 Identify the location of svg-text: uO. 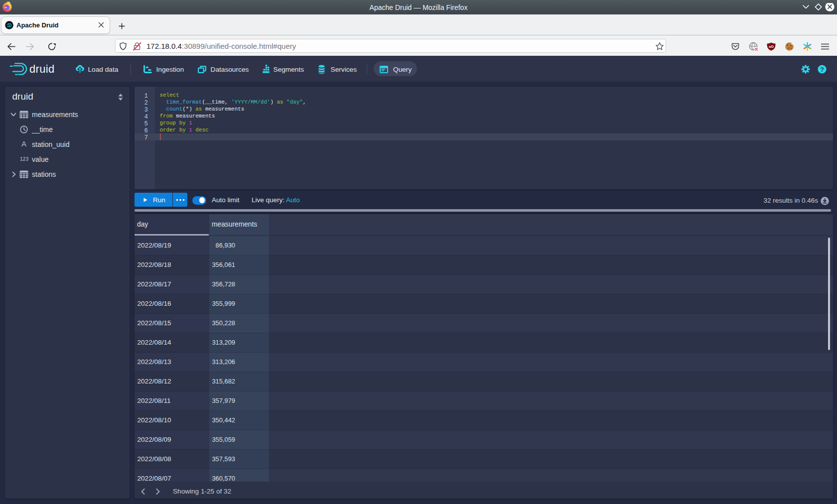
(771, 47).